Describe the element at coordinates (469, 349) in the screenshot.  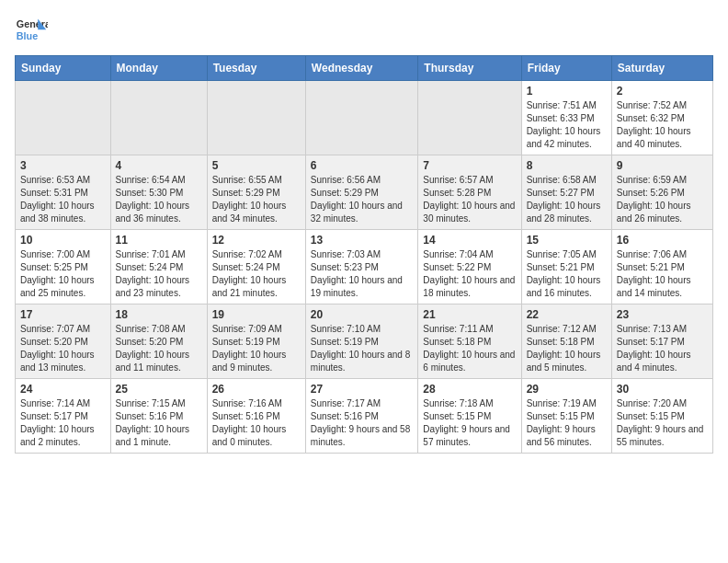
I see `day-info: Sunrise: 7:11 AM Sunset: 5:18 PM Dayligh…` at that location.